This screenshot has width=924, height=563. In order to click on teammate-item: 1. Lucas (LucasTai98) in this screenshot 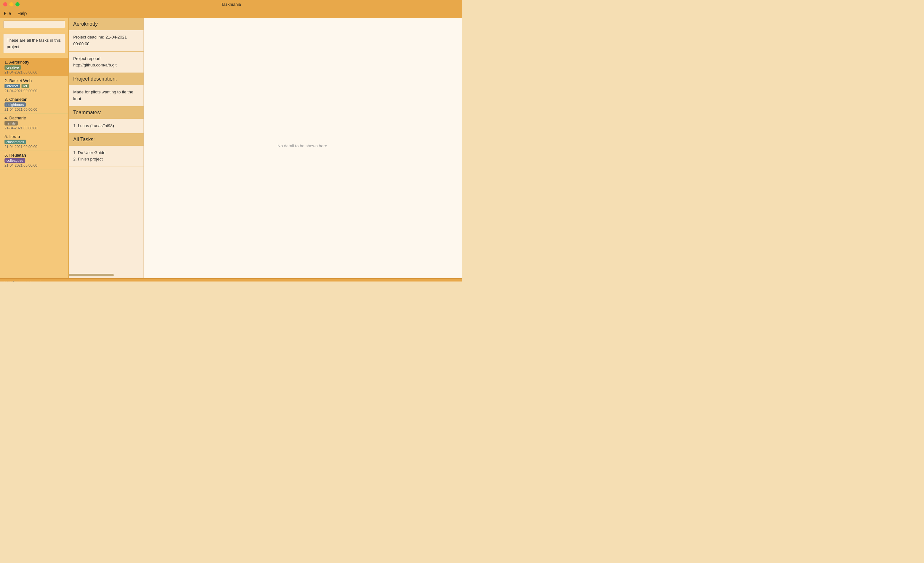, I will do `click(106, 126)`.